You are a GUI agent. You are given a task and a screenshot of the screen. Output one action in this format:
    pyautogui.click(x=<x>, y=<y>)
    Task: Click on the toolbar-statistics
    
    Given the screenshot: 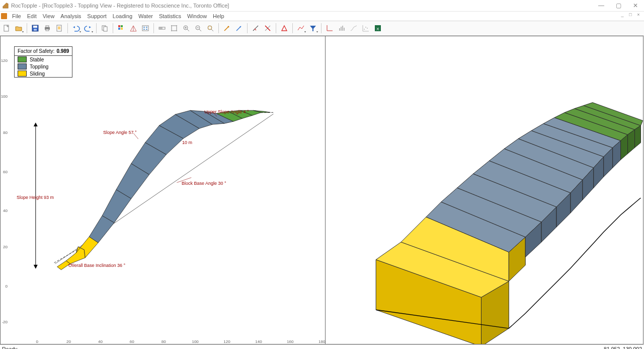 What is the action you would take?
    pyautogui.click(x=313, y=28)
    